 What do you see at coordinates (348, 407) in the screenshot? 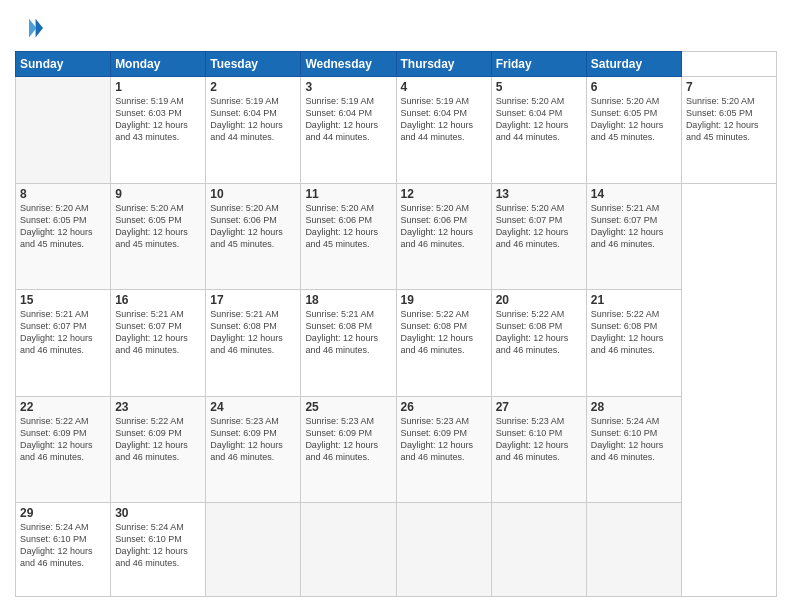
I see `day-number: 25` at bounding box center [348, 407].